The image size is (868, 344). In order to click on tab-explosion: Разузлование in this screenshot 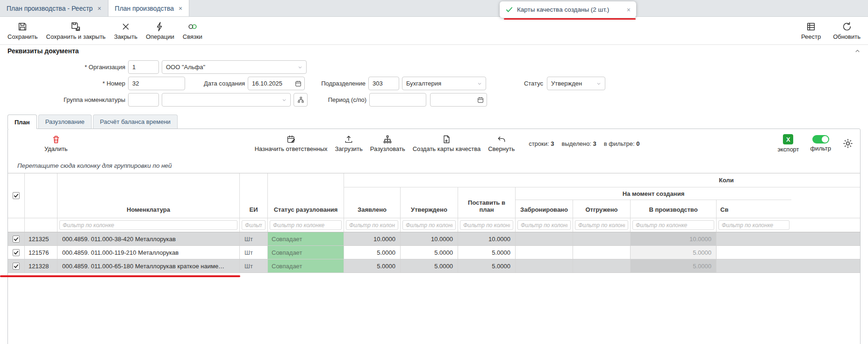, I will do `click(65, 122)`.